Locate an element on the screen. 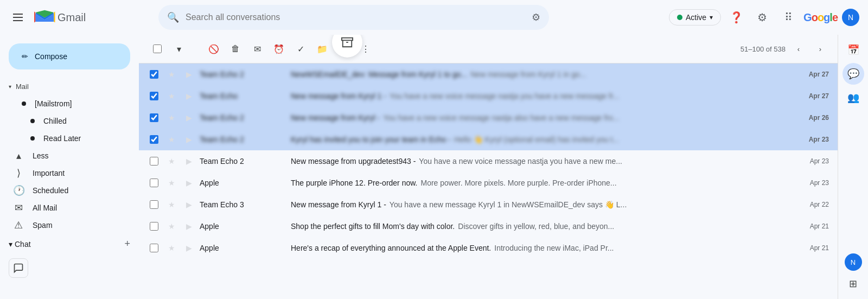 This screenshot has height=299, width=868. email-row: ★ ▶ Apple Here's a recap of everything a… is located at coordinates (488, 248).